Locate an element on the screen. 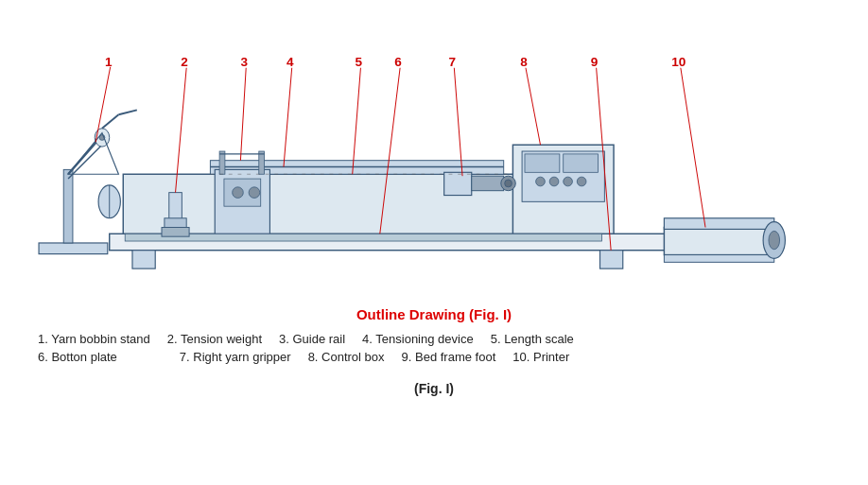 This screenshot has height=485, width=868. svg-text: 10 is located at coordinates (679, 62).